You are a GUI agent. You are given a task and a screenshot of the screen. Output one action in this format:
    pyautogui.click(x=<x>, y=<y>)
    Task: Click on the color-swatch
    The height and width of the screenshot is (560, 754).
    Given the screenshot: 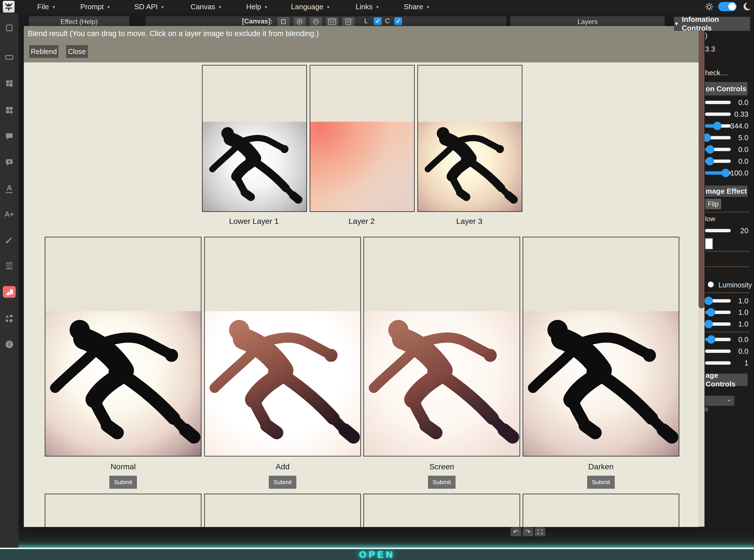 What is the action you would take?
    pyautogui.click(x=709, y=244)
    